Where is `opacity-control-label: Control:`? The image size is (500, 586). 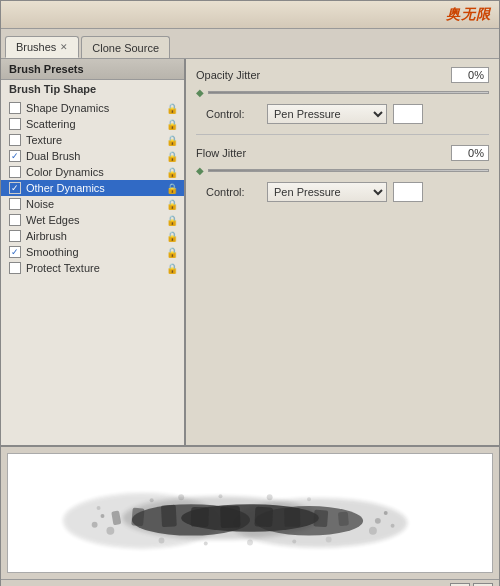 opacity-control-label: Control: is located at coordinates (234, 114).